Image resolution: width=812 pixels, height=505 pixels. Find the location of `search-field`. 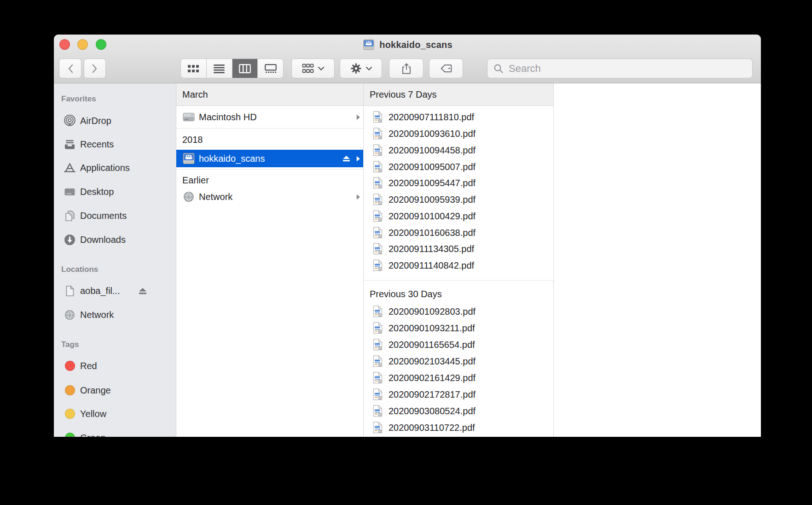

search-field is located at coordinates (620, 68).